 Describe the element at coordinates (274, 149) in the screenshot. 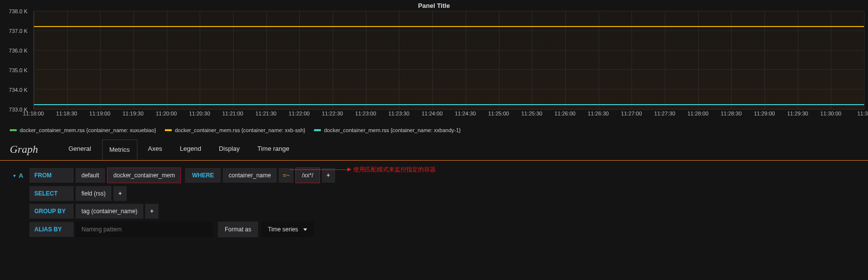

I see `tab-time-range: Time range` at that location.